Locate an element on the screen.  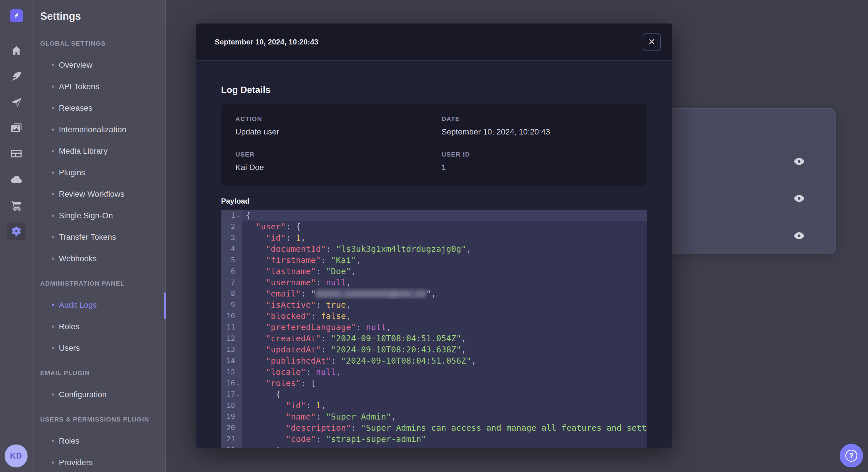
rail-divider is located at coordinates (16, 31).